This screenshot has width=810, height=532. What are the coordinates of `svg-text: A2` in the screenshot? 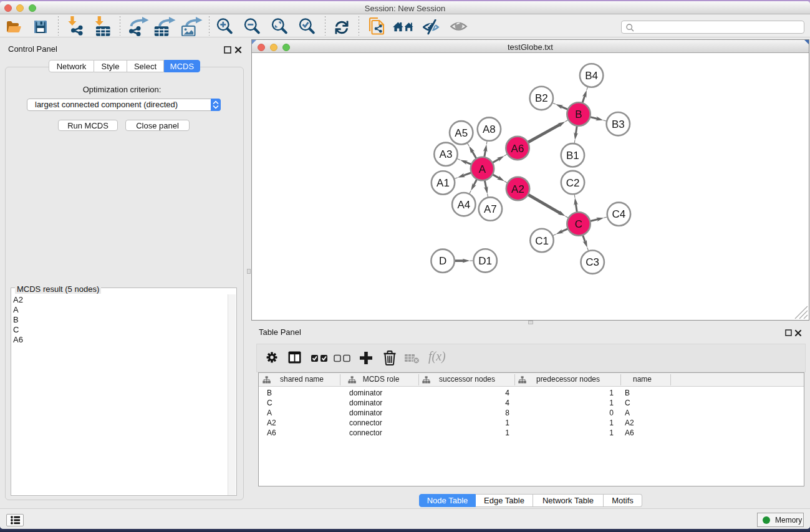 It's located at (518, 190).